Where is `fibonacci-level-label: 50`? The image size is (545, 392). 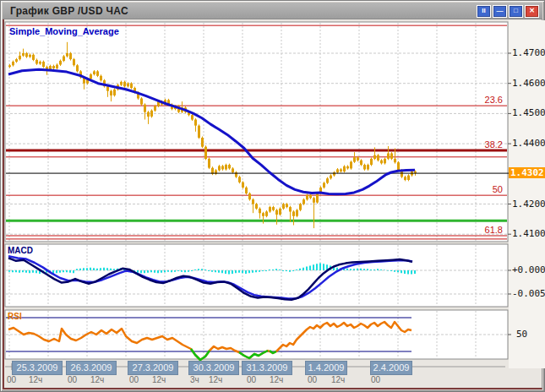 fibonacci-level-label: 50 is located at coordinates (482, 189).